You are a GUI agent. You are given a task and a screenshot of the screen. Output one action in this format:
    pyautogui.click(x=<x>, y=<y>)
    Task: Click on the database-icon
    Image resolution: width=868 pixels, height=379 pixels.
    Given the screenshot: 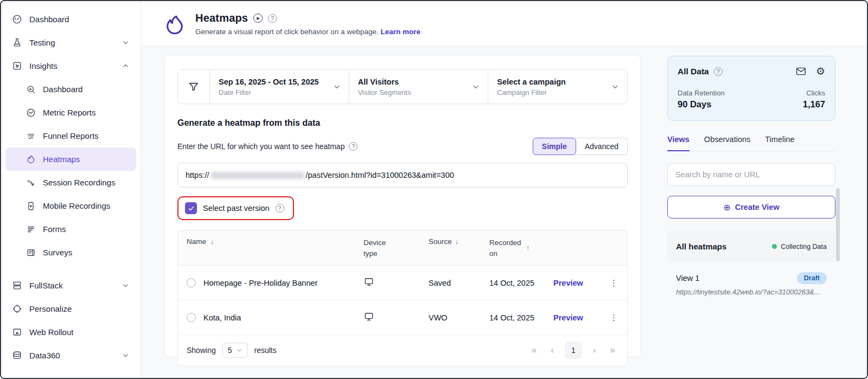 What is the action you would take?
    pyautogui.click(x=17, y=356)
    